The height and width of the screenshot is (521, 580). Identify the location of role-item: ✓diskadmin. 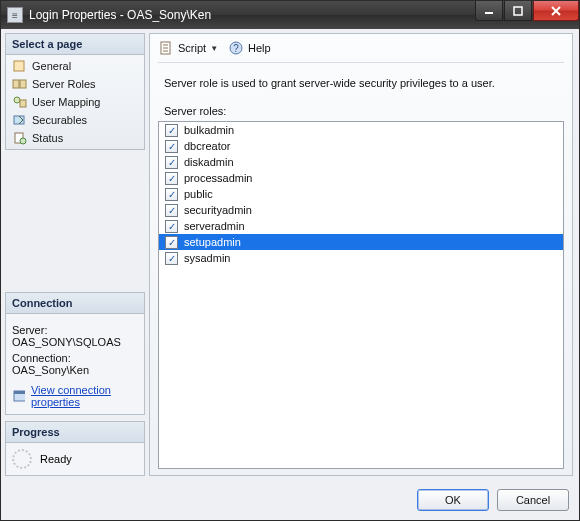
(361, 162).